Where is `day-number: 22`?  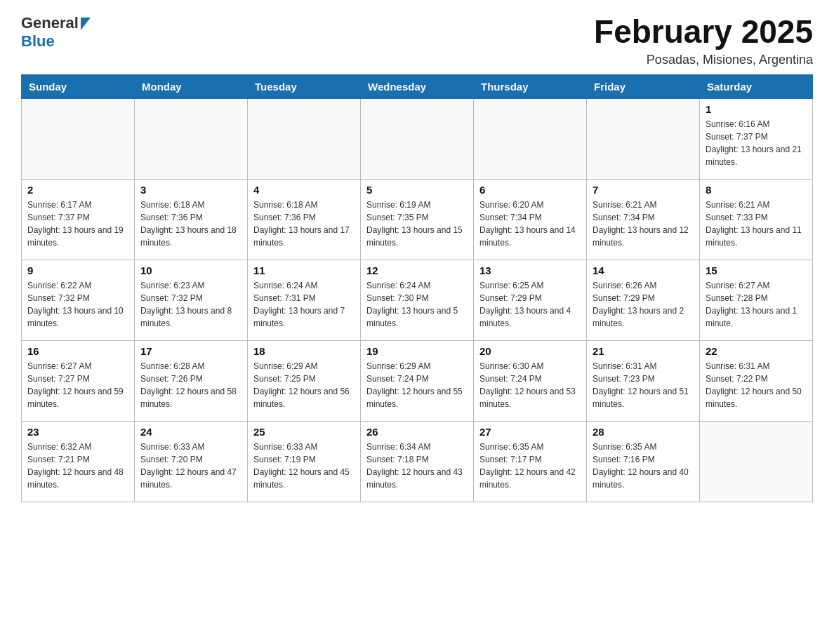 day-number: 22 is located at coordinates (756, 351).